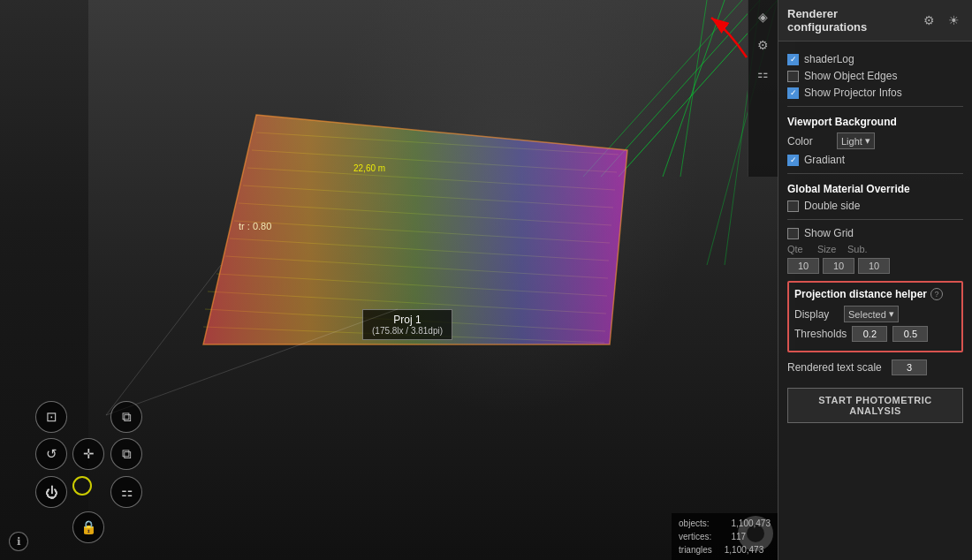  I want to click on vertices-info: vertices: 117, so click(725, 537).